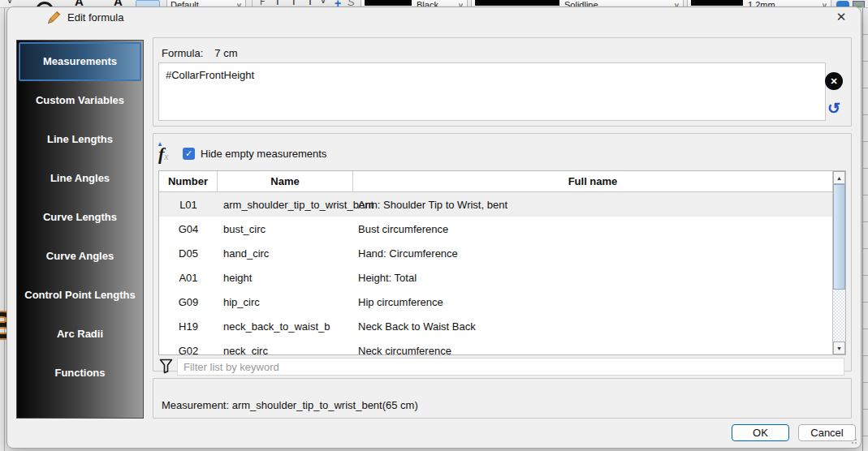 Image resolution: width=868 pixels, height=451 pixels. I want to click on dialog-title: Edit formula, so click(96, 18).